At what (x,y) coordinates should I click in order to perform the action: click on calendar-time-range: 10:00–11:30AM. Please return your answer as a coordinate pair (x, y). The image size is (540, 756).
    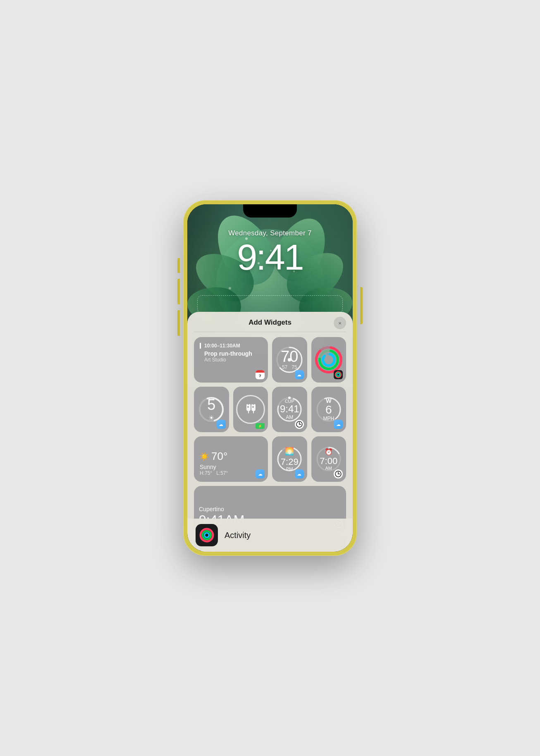
    Looking at the image, I should click on (231, 346).